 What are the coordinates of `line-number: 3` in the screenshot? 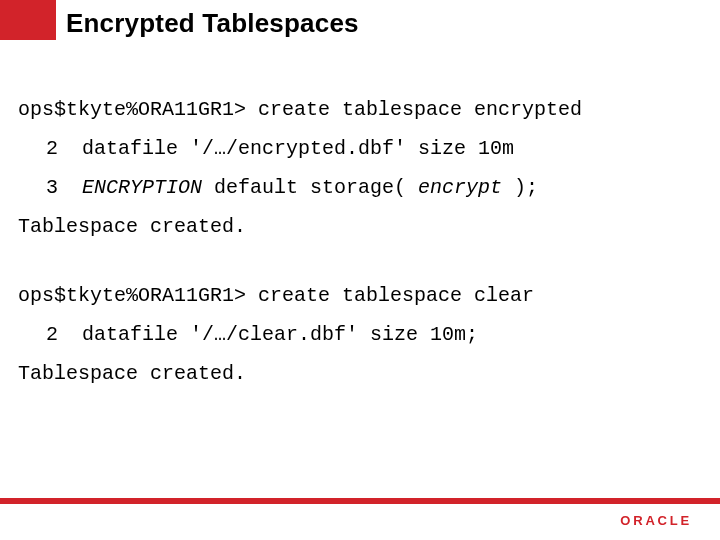 It's located at (38, 188).